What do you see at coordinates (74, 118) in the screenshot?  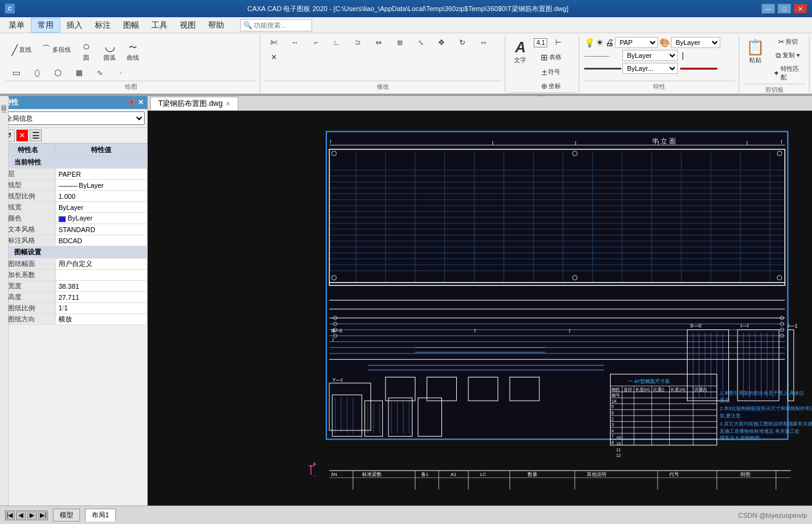 I see `property-filter-dropdown: 全局信息 选中对象` at bounding box center [74, 118].